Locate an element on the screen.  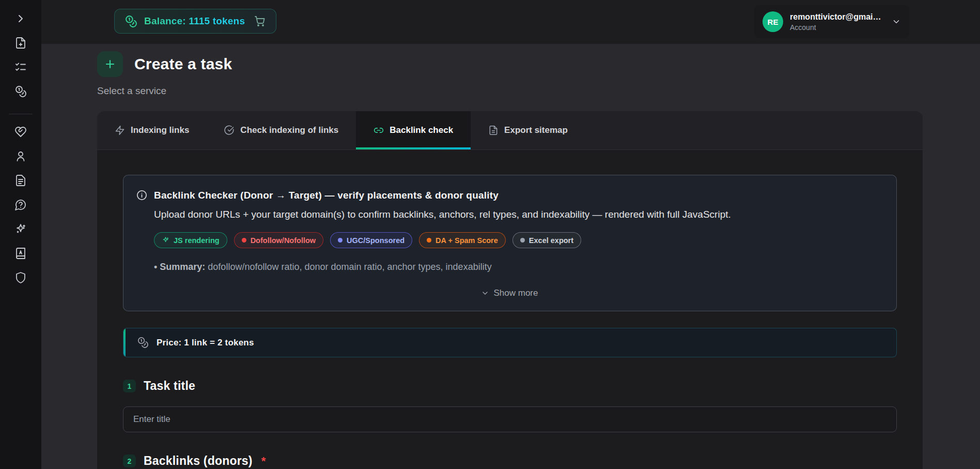
feature-badges: JS rendering Dofollow/Nofollow UGC/Spons… is located at coordinates (519, 240).